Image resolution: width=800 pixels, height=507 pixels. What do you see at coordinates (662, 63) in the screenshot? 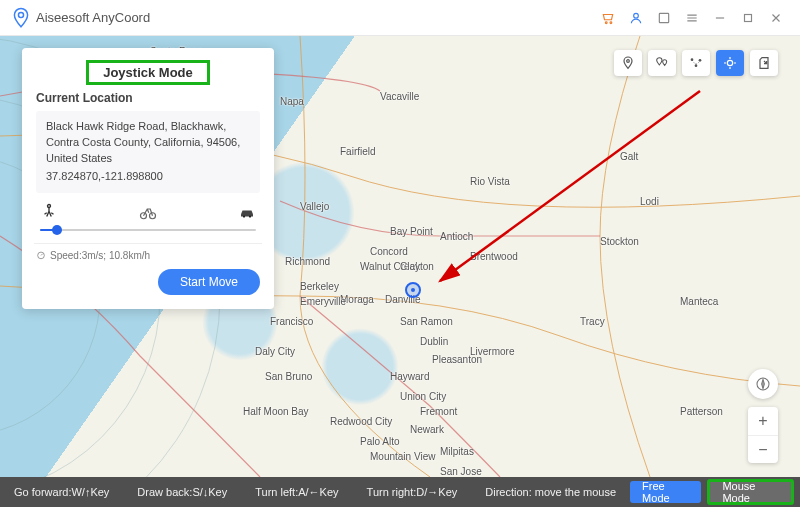
I see `mode-two-pin-icon` at bounding box center [662, 63].